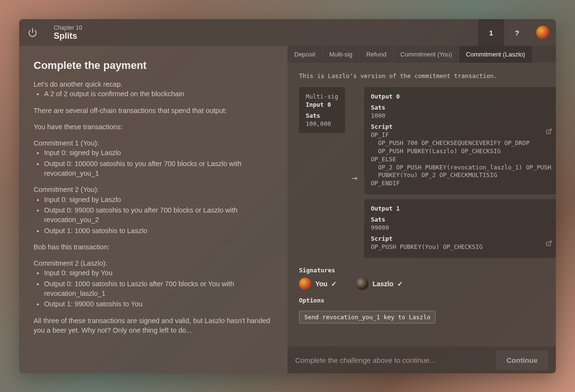 The width and height of the screenshot is (575, 392). Describe the element at coordinates (461, 126) in the screenshot. I see `output-0-script-label: Script` at that location.